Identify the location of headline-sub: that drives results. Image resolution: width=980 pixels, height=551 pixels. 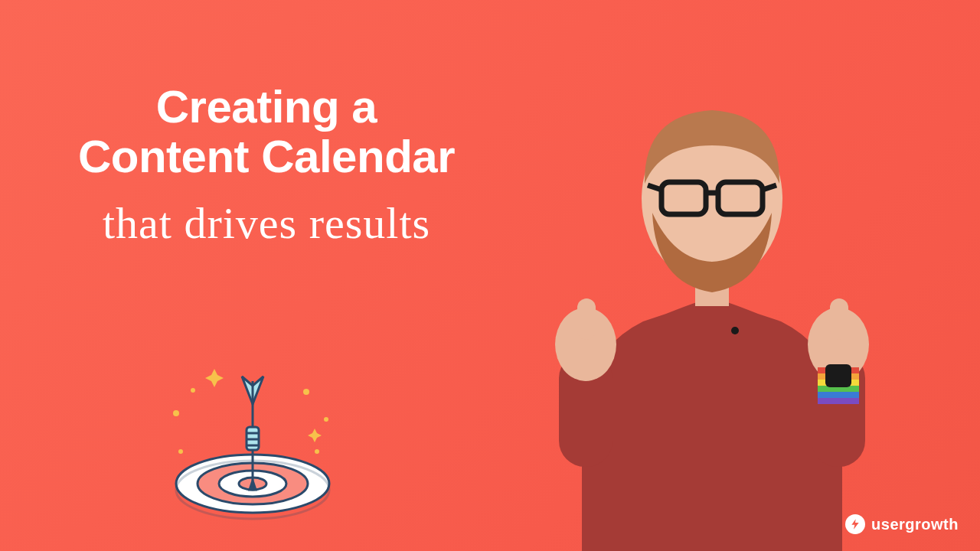
(266, 223).